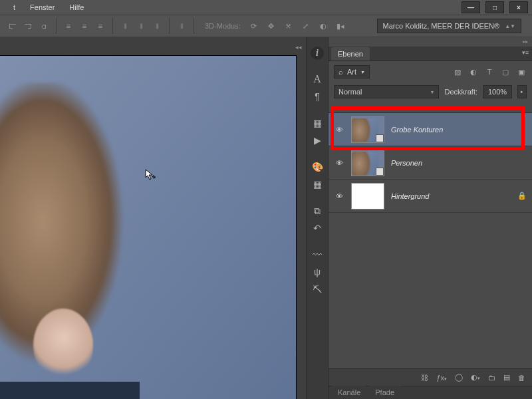 This screenshot has width=532, height=399. Describe the element at coordinates (521, 378) in the screenshot. I see `trash-icon: 🗑` at that location.